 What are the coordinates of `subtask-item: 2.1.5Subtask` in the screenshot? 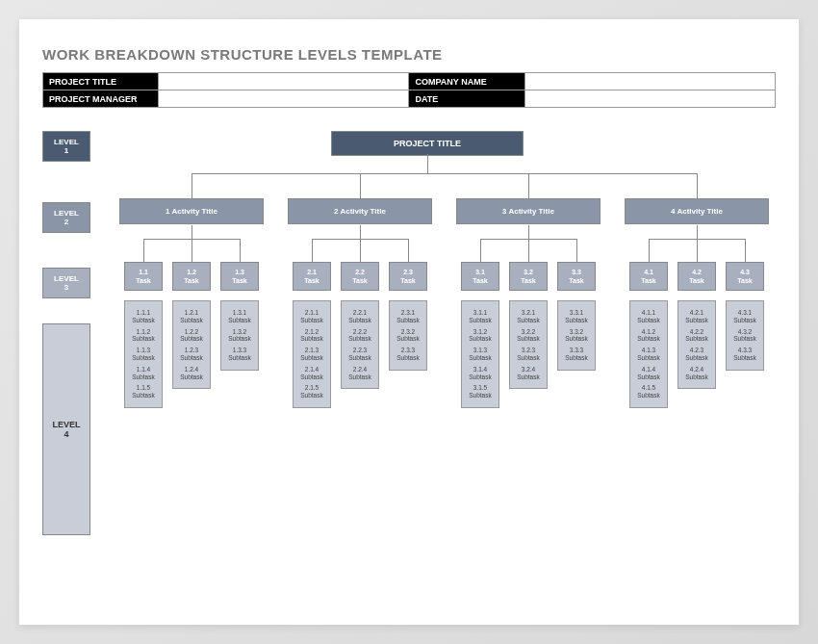 It's located at (312, 392).